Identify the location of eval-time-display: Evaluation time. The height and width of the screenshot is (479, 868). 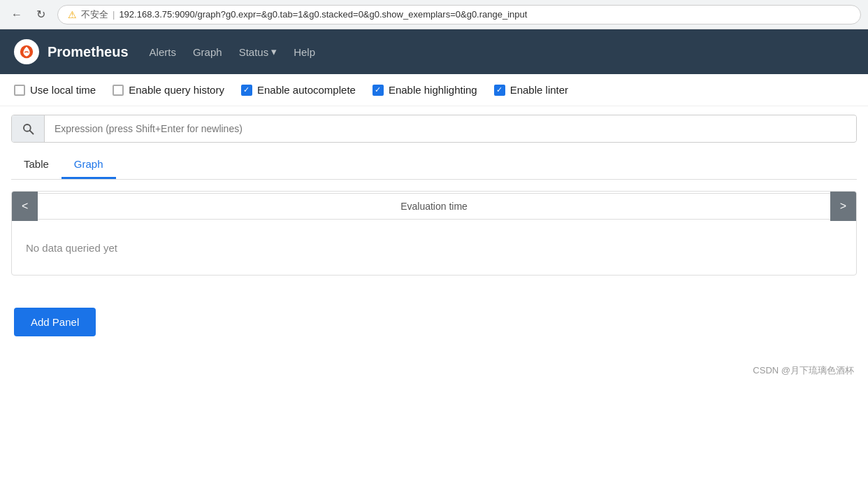
(433, 206).